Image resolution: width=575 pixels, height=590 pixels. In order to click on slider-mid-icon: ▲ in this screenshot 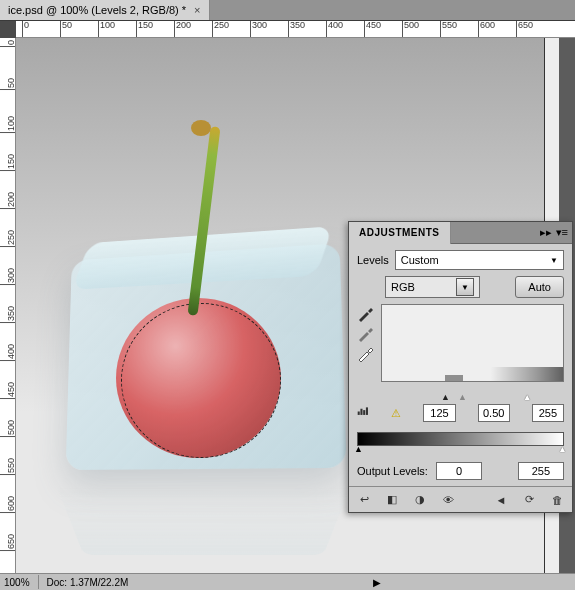, I will do `click(462, 397)`.